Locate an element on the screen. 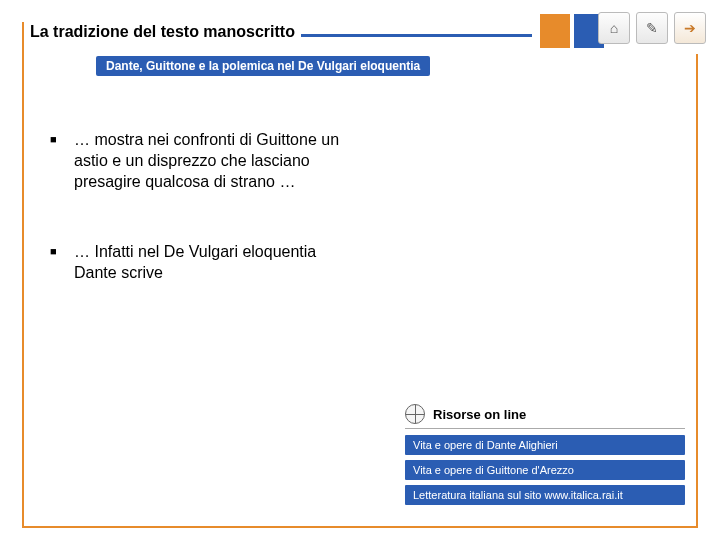 Image resolution: width=720 pixels, height=540 pixels. color-blocks is located at coordinates (572, 31).